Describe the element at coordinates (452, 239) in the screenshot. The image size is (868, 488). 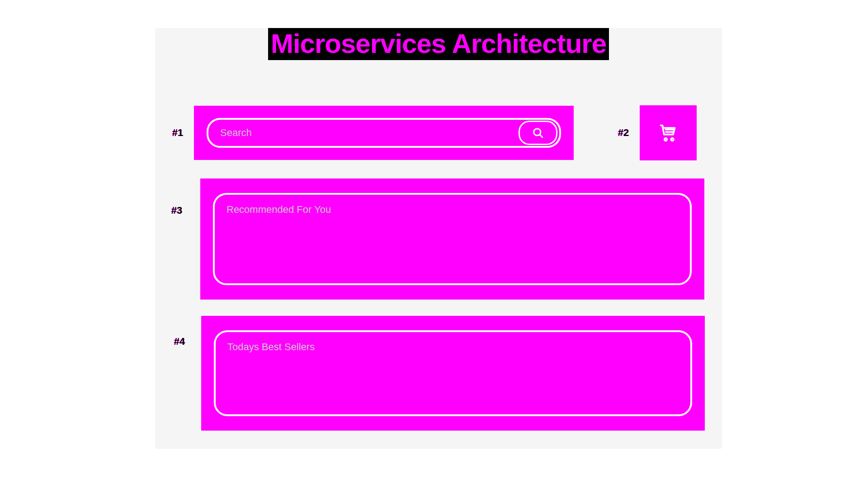
I see `recommended-service-box: Recommended For You` at that location.